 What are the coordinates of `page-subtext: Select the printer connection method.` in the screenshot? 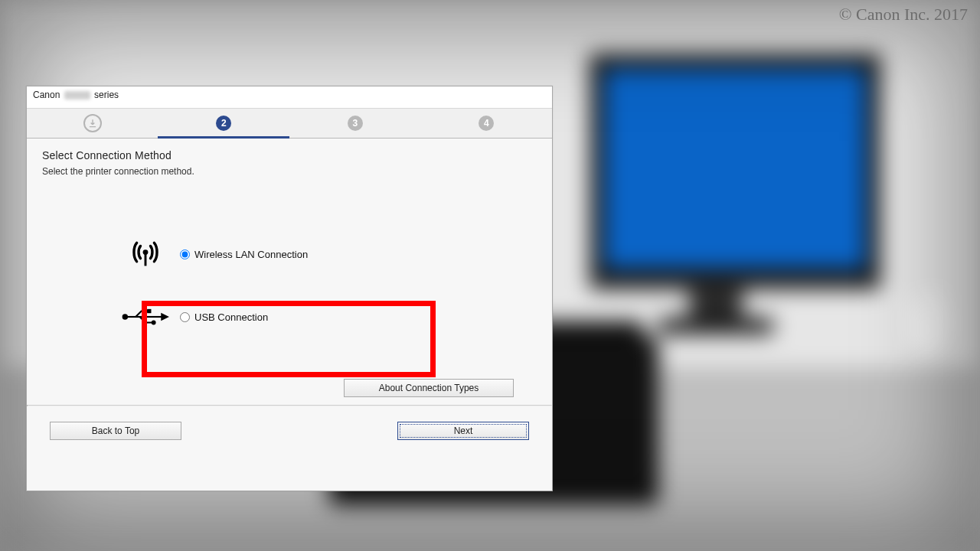 It's located at (289, 171).